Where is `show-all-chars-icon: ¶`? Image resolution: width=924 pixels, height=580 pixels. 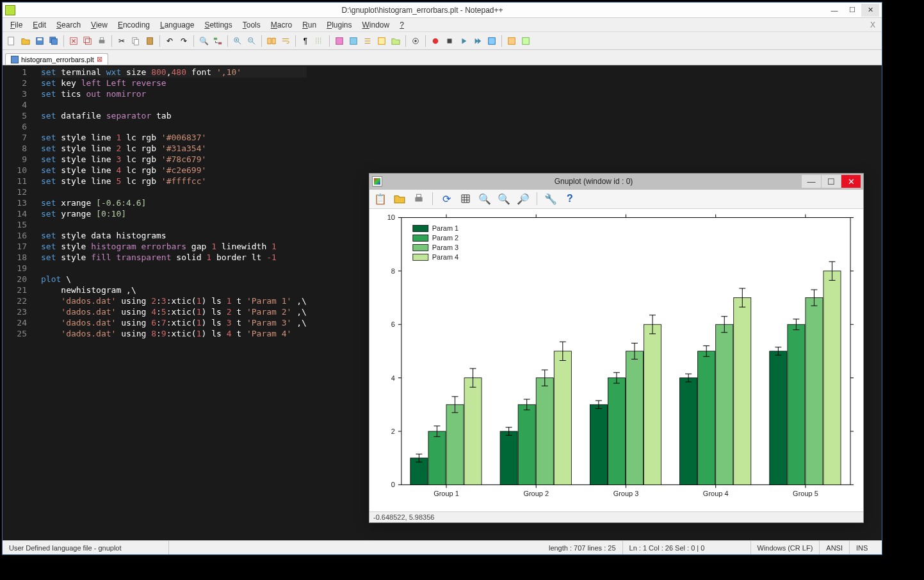 show-all-chars-icon: ¶ is located at coordinates (305, 41).